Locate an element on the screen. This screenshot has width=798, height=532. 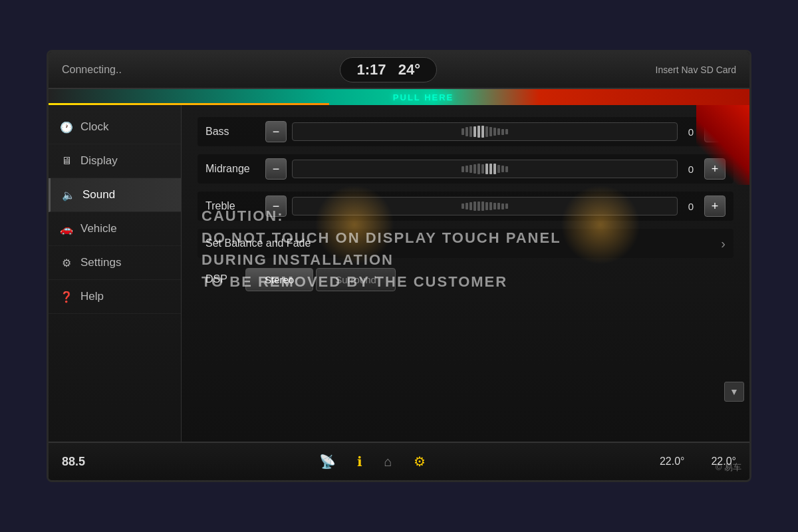
midrange-plus-button: + is located at coordinates (715, 169).